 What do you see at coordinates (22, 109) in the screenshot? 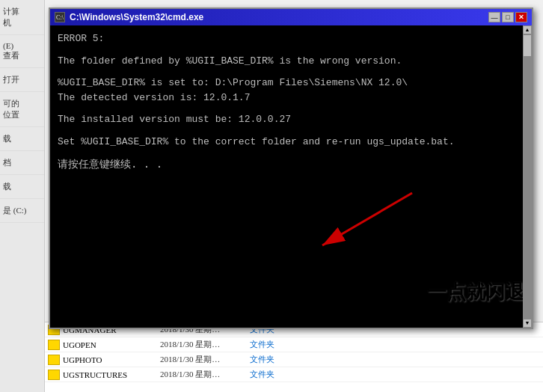
I see `sidebar-item-location: 可的位置` at bounding box center [22, 109].